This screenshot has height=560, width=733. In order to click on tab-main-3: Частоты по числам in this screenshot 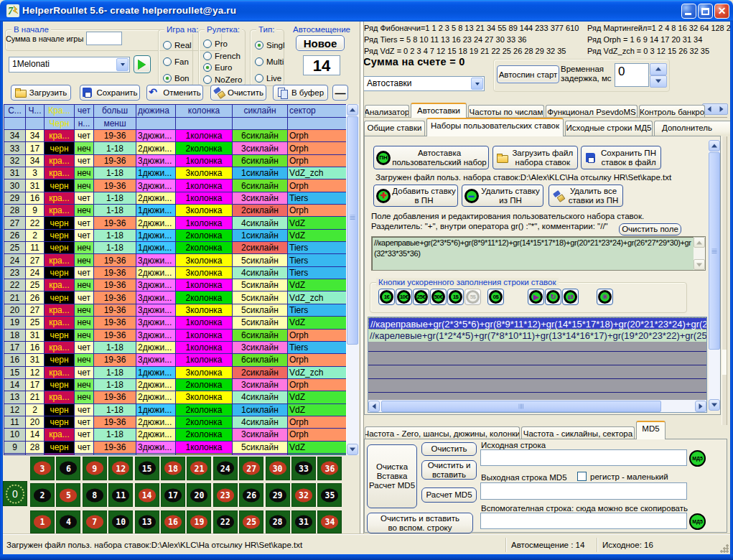, I will do `click(506, 111)`.